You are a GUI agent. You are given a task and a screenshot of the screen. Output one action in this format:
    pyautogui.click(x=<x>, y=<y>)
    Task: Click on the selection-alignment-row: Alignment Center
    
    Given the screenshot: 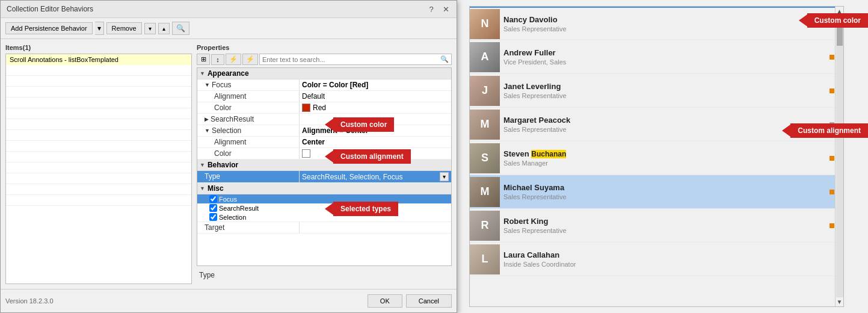 What is the action you would take?
    pyautogui.click(x=324, y=142)
    